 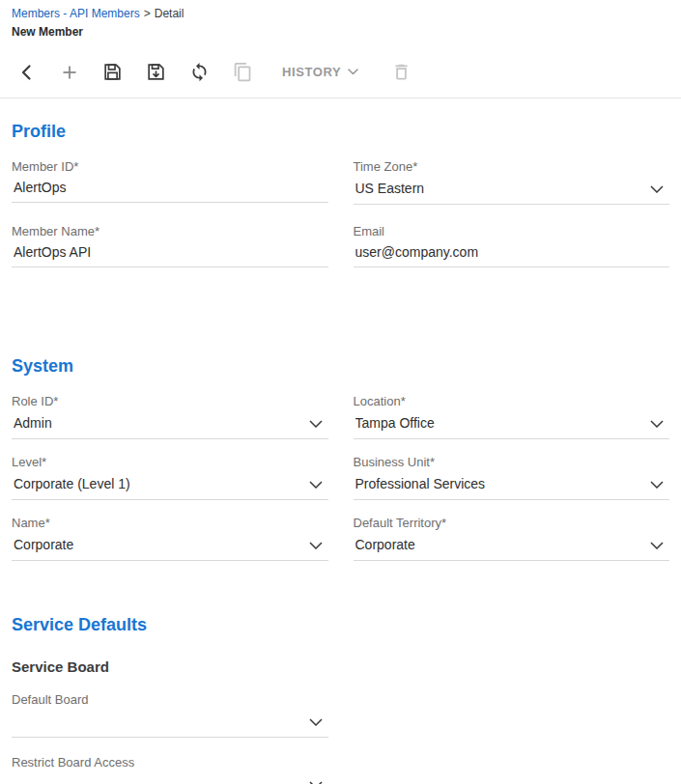 What do you see at coordinates (170, 245) in the screenshot?
I see `field-member-name: Member Name*` at bounding box center [170, 245].